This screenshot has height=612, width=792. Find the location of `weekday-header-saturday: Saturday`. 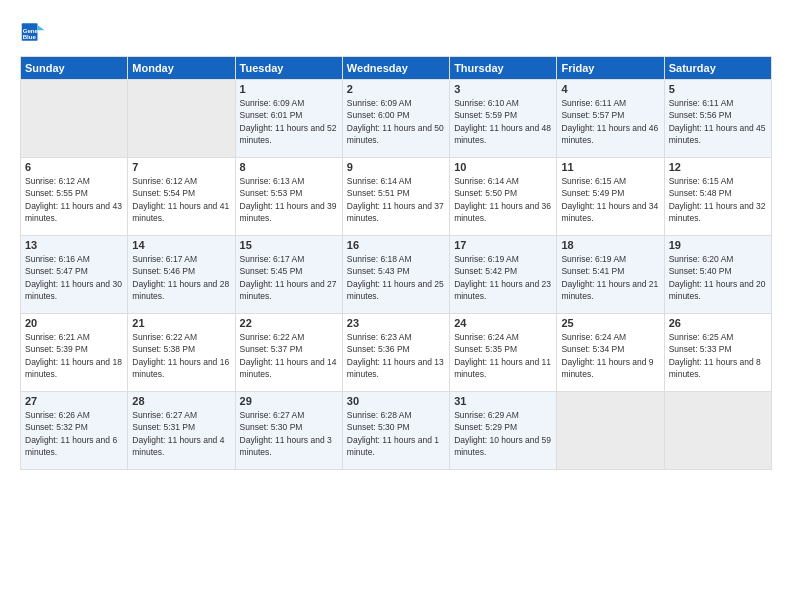

weekday-header-saturday: Saturday is located at coordinates (718, 68).